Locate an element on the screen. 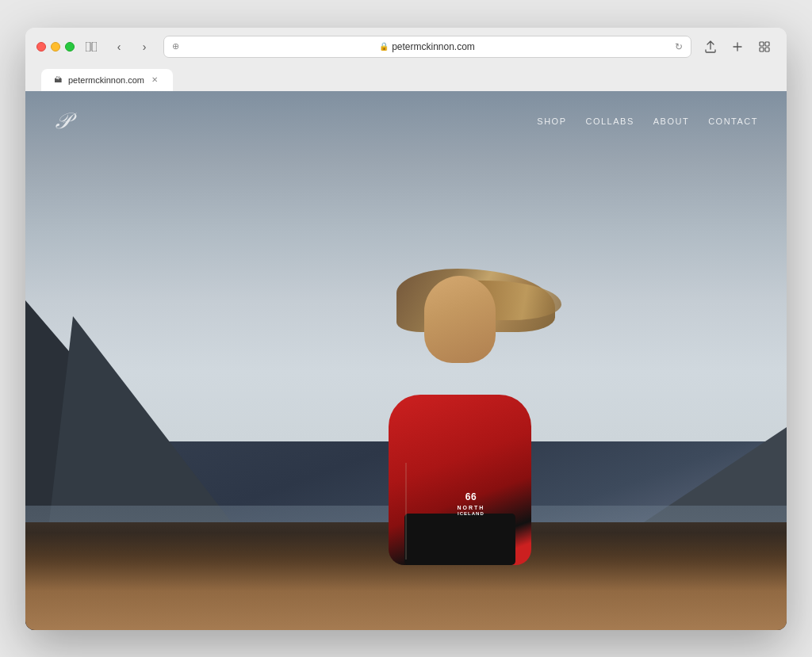  forward-button: › is located at coordinates (144, 47).